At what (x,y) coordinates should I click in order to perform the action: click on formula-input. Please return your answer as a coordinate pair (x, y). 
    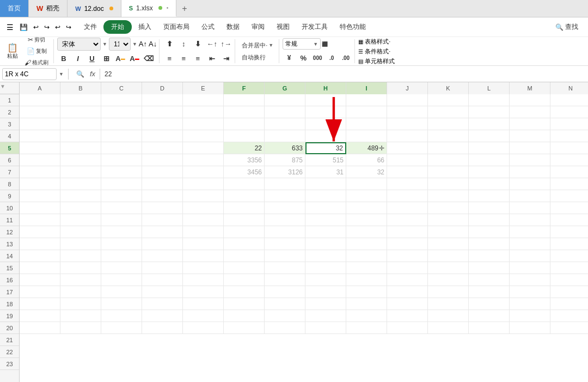
    Looking at the image, I should click on (345, 74).